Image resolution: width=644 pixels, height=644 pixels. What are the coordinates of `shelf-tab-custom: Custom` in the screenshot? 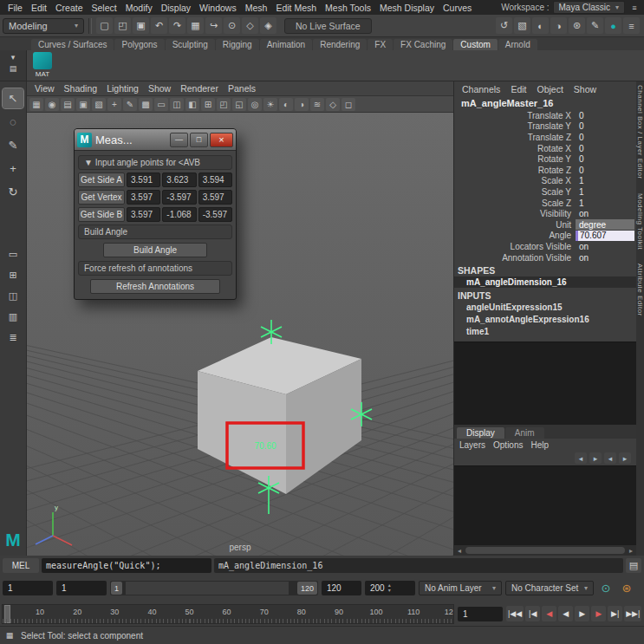 It's located at (475, 45).